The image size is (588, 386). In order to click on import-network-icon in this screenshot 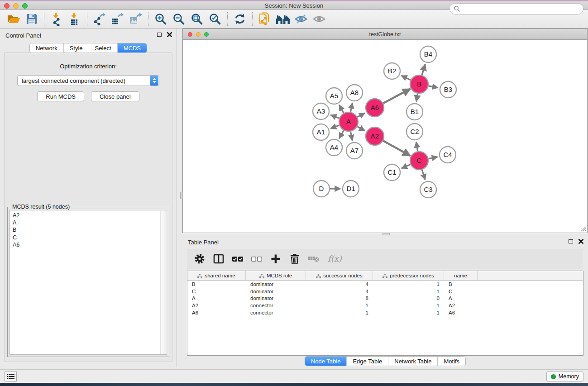, I will do `click(57, 19)`.